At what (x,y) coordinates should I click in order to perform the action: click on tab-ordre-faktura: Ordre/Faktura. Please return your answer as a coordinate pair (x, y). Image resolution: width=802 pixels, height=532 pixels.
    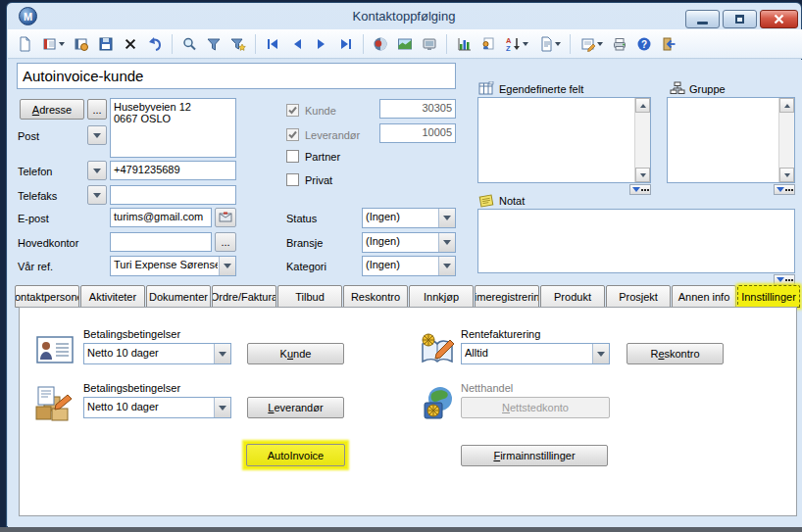
    Looking at the image, I should click on (244, 296).